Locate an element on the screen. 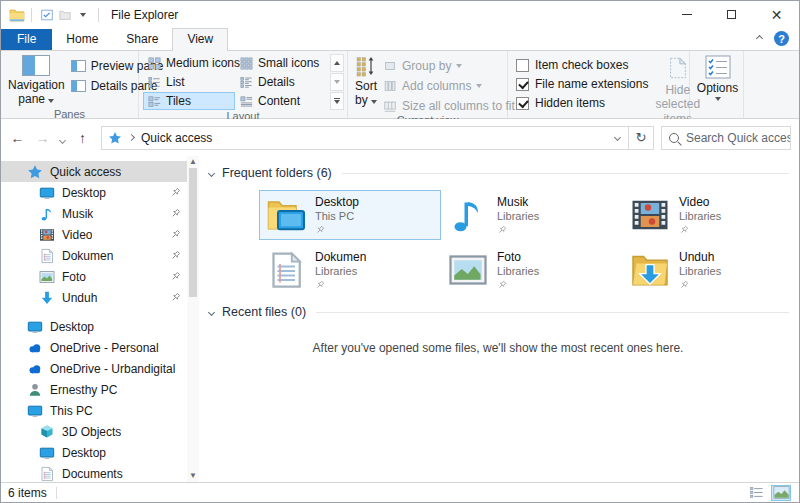 This screenshot has width=800, height=503. recent-files-header: Recent files (0) is located at coordinates (498, 311).